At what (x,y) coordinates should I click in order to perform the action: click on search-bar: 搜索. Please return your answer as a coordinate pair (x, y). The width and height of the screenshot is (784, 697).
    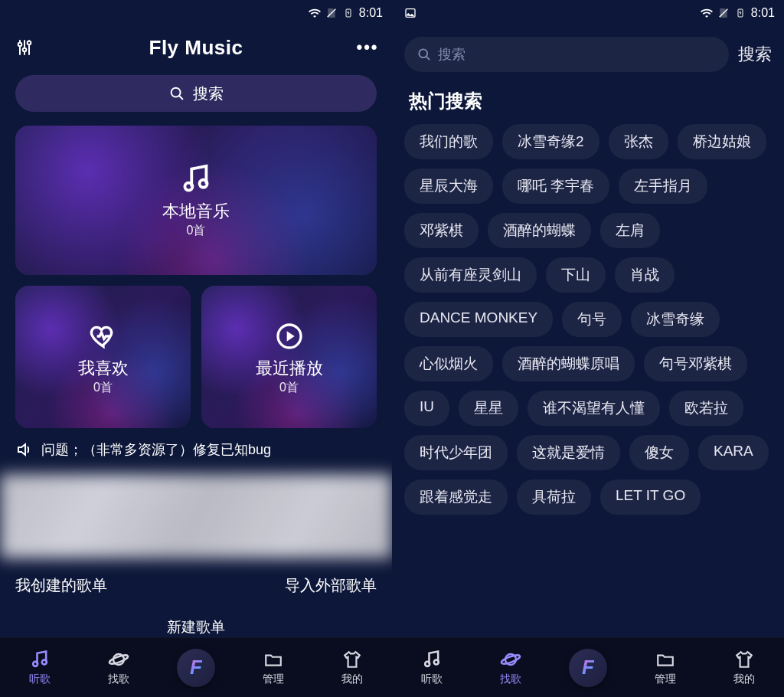
    Looking at the image, I should click on (196, 93).